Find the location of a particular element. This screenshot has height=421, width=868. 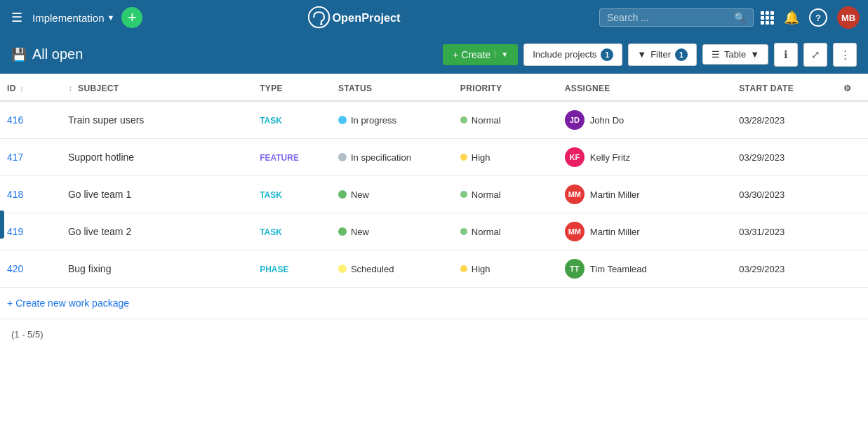

sort-id-icon: ↕ is located at coordinates (21, 88).